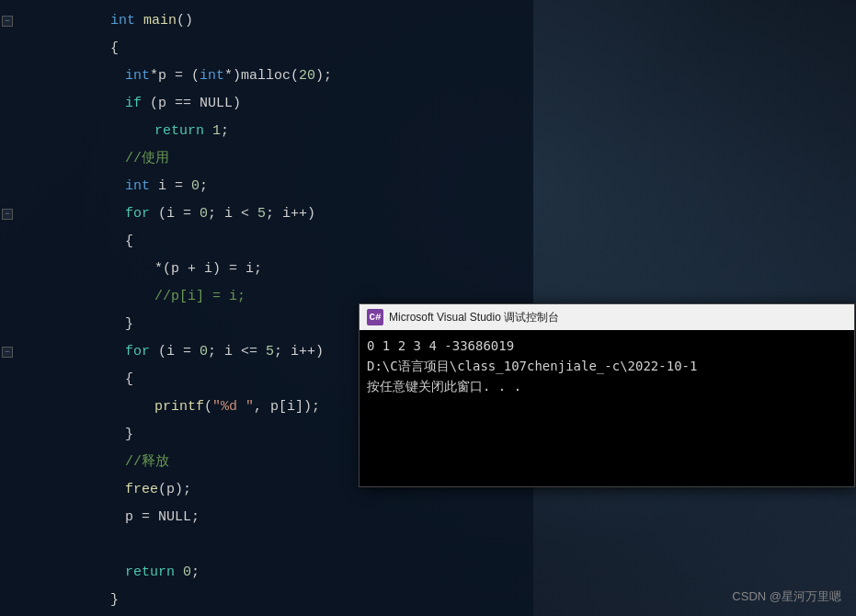  Describe the element at coordinates (375, 317) in the screenshot. I see `vs-icon: C#` at that location.